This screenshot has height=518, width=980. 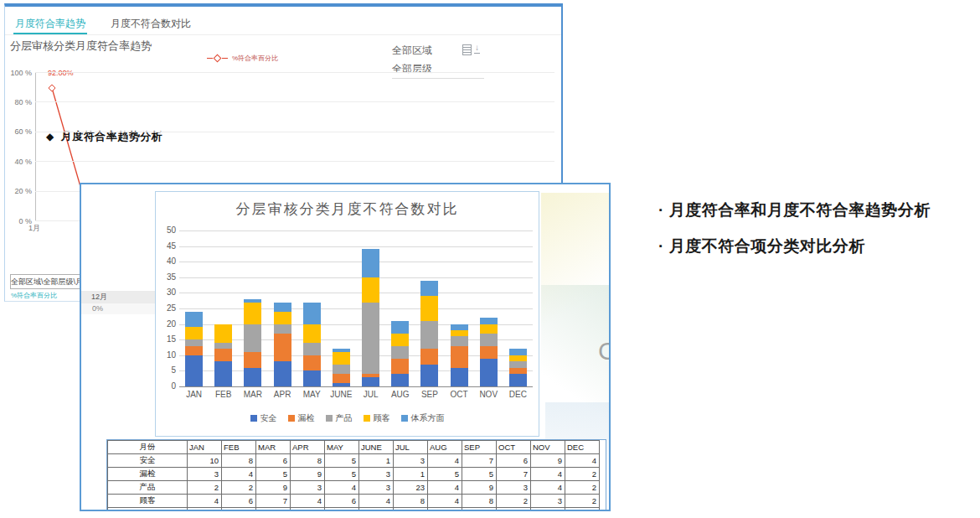 What do you see at coordinates (302, 418) in the screenshot?
I see `legend-item-漏检: 漏检` at bounding box center [302, 418].